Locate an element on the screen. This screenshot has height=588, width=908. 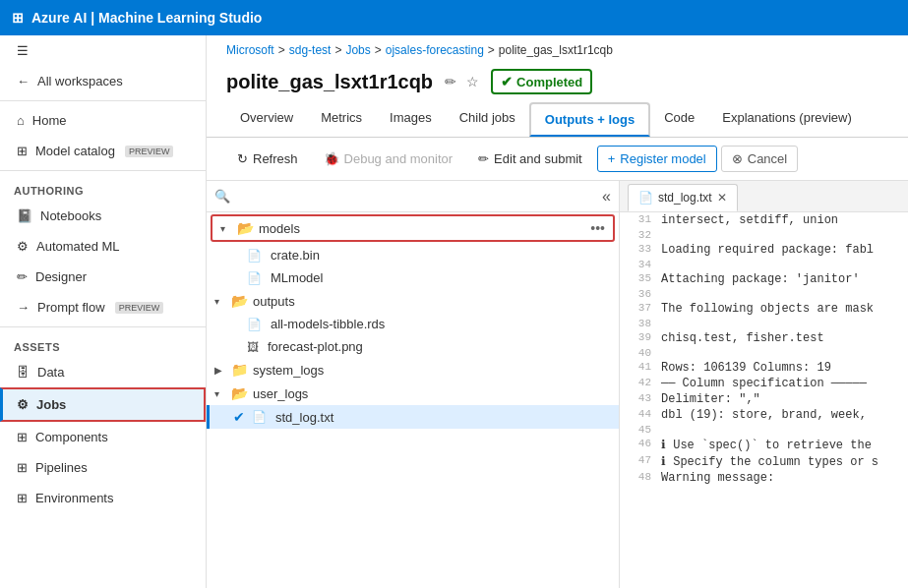
log-line-text: Delimiter: "," is located at coordinates (710, 399).